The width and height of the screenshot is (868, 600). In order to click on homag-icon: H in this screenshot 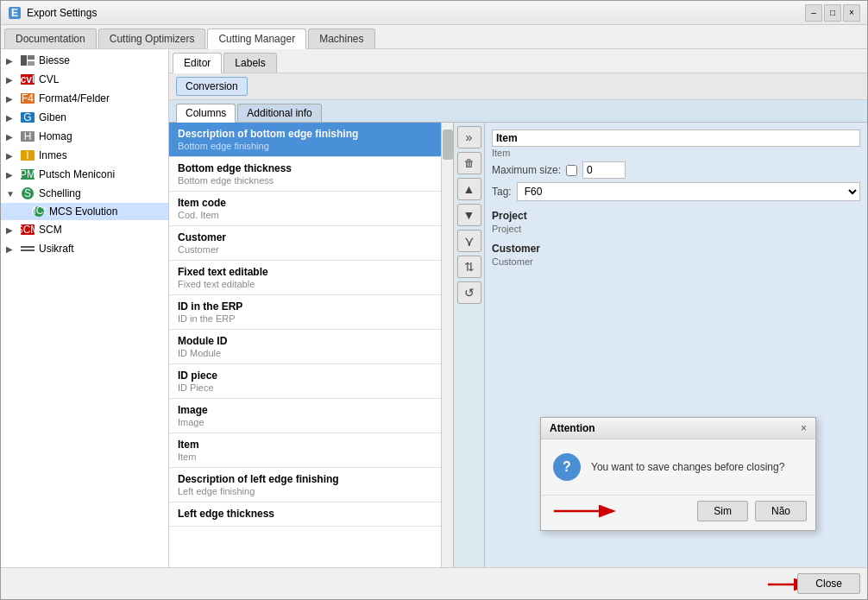, I will do `click(28, 136)`.